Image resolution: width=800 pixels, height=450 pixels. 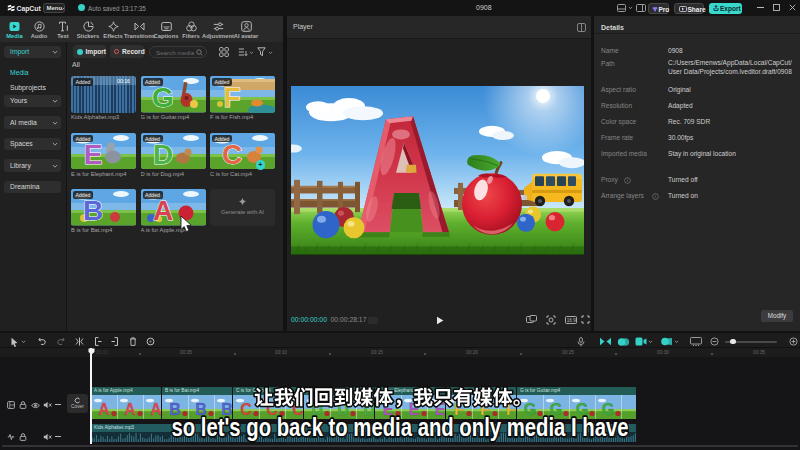 I want to click on svg-text: E, so click(x=94, y=154).